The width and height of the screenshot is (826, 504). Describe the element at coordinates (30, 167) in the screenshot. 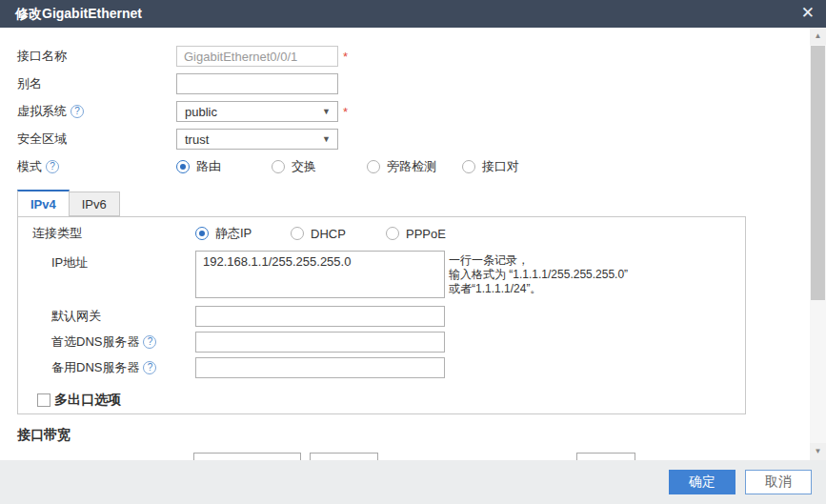

I see `mode-label-text: 模式` at that location.